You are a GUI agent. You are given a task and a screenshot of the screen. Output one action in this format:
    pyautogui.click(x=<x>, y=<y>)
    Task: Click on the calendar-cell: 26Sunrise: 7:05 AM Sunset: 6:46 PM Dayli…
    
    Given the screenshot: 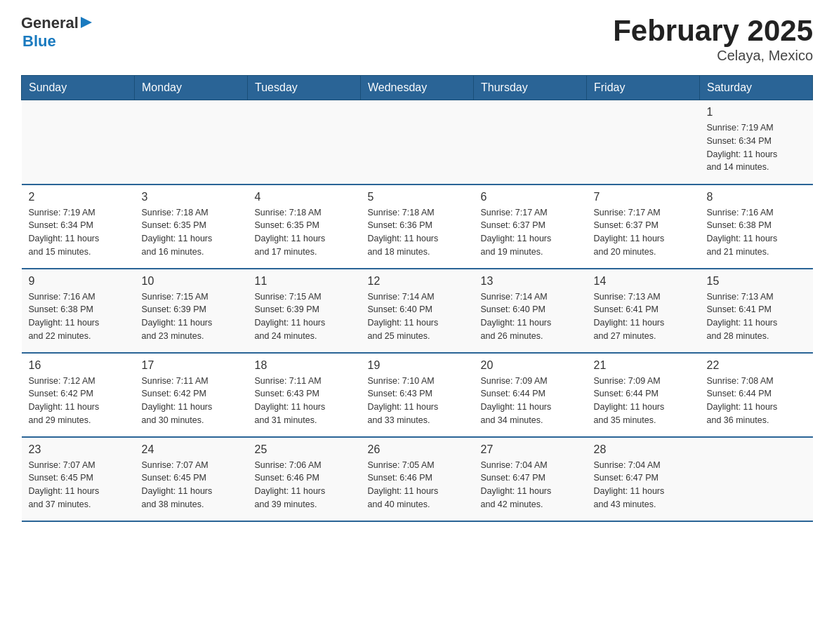 What is the action you would take?
    pyautogui.click(x=417, y=479)
    